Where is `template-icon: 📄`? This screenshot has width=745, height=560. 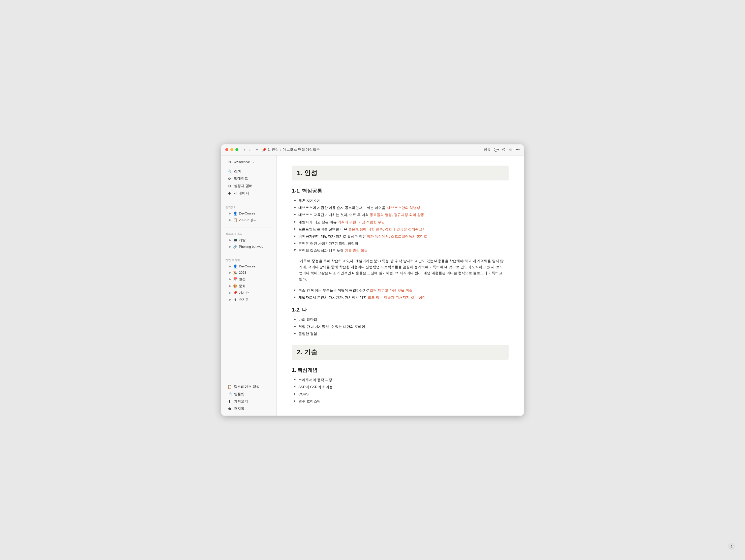
template-icon: 📄 is located at coordinates (230, 394).